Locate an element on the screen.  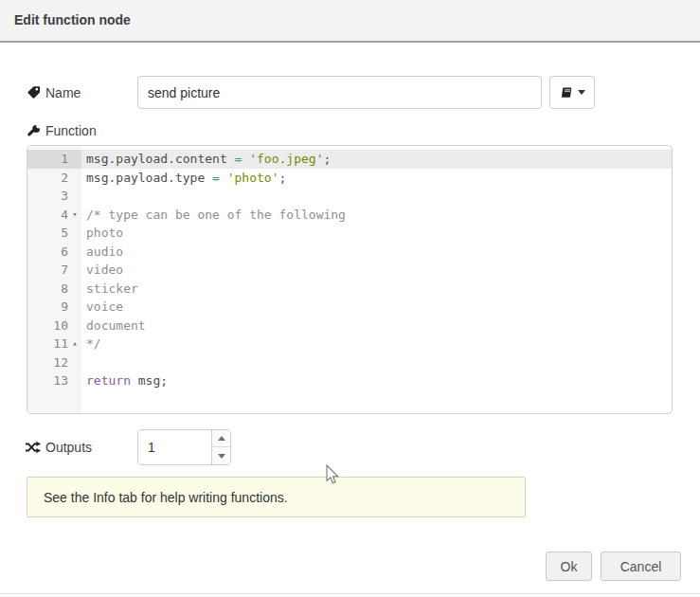
code-line: */ is located at coordinates (377, 344).